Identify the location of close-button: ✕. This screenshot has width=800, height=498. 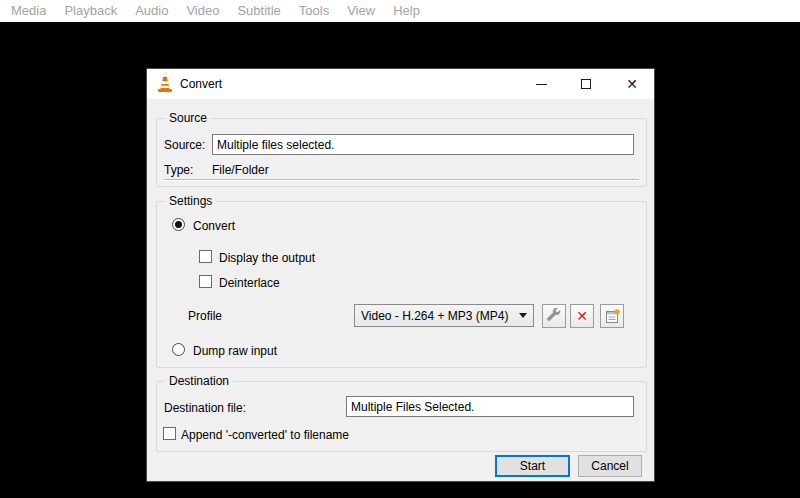
(632, 84).